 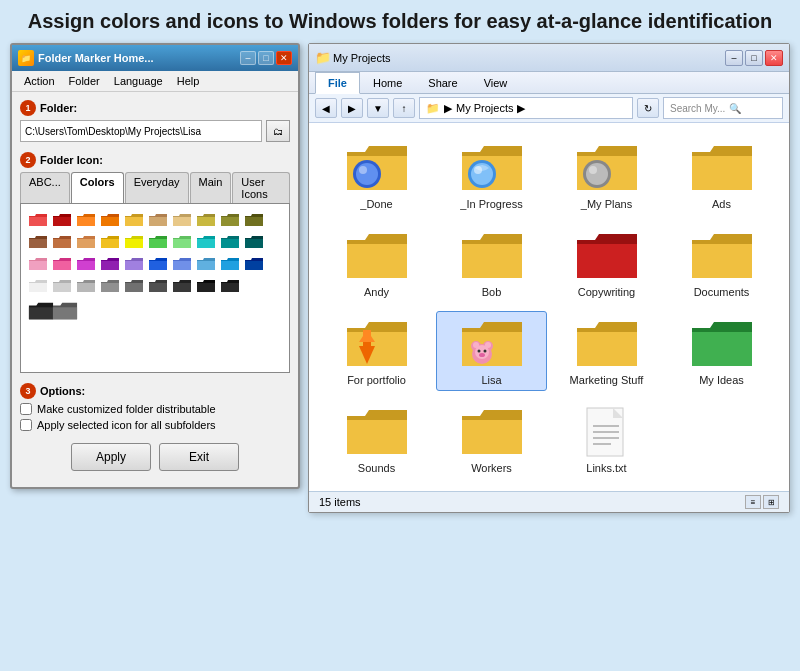 I want to click on browse-button: 🗂, so click(x=278, y=131).